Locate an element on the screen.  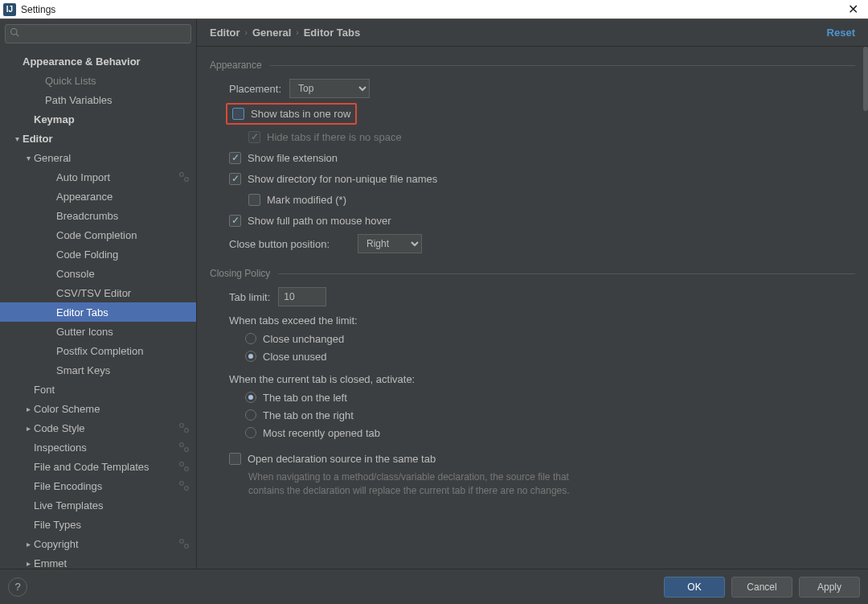
sidebar-item-file-types: File Types is located at coordinates (98, 524).